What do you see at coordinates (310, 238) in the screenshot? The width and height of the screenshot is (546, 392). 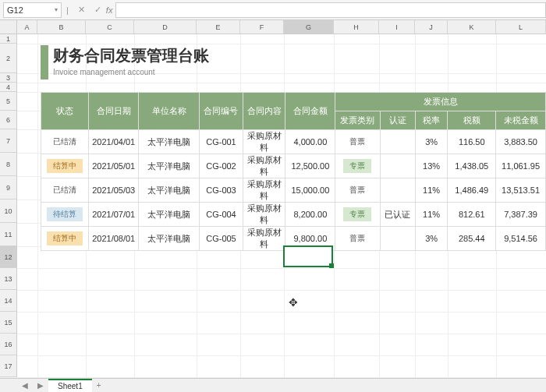 I see `cell-amount: 9,800.00` at bounding box center [310, 238].